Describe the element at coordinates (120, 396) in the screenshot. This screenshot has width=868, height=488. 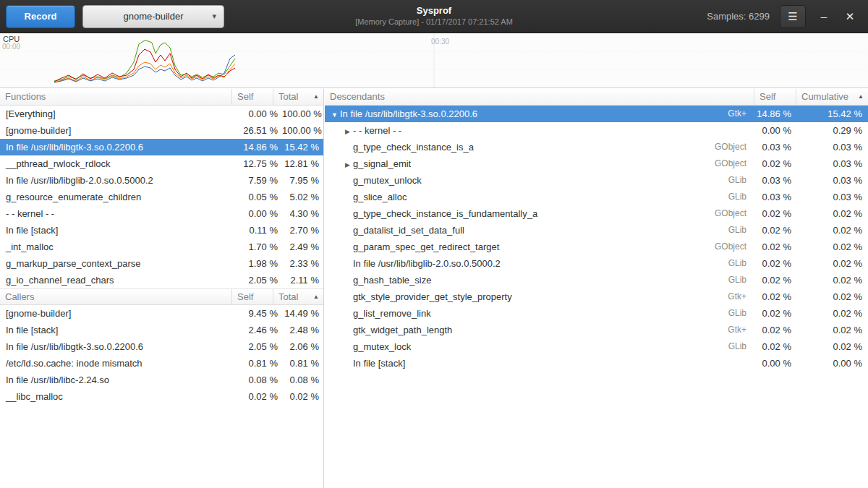
I see `function-name: __libc_malloc` at that location.